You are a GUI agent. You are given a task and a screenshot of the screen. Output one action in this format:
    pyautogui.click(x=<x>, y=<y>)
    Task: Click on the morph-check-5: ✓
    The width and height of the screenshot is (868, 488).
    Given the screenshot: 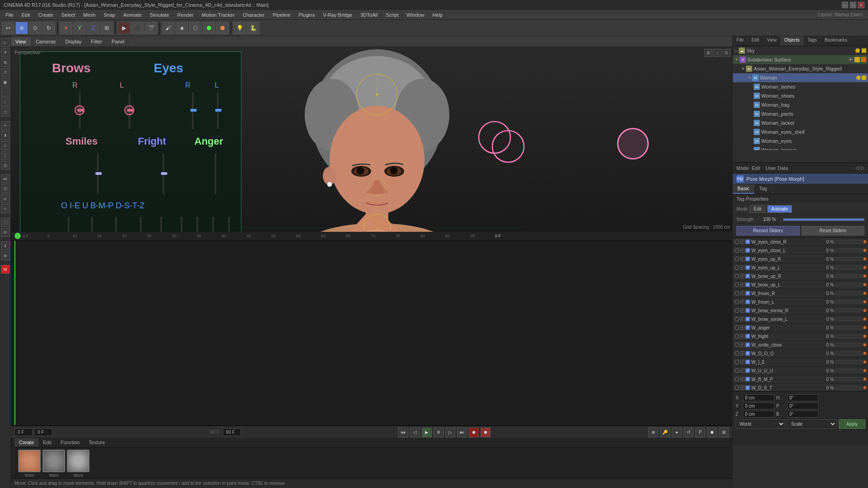 What is the action you would take?
    pyautogui.click(x=742, y=285)
    